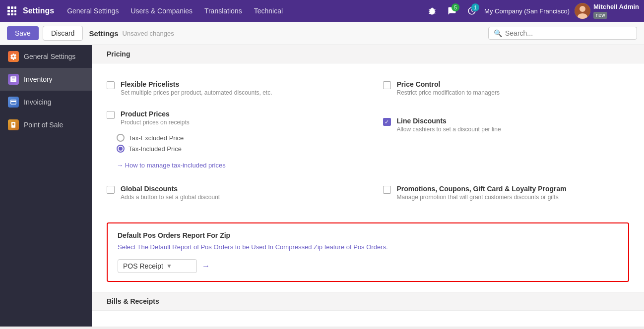 The width and height of the screenshot is (644, 329). What do you see at coordinates (449, 88) in the screenshot?
I see `price-control-text: Price Control Restrict price modificatio…` at bounding box center [449, 88].